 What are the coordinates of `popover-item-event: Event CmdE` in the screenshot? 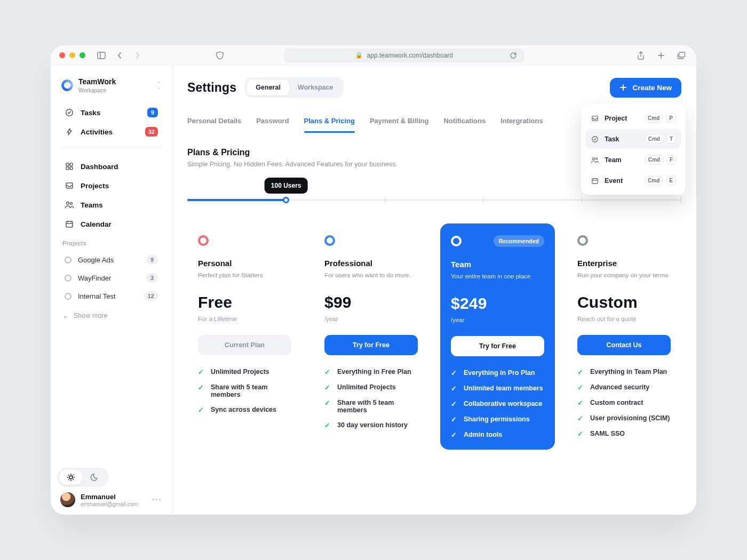 It's located at (633, 180).